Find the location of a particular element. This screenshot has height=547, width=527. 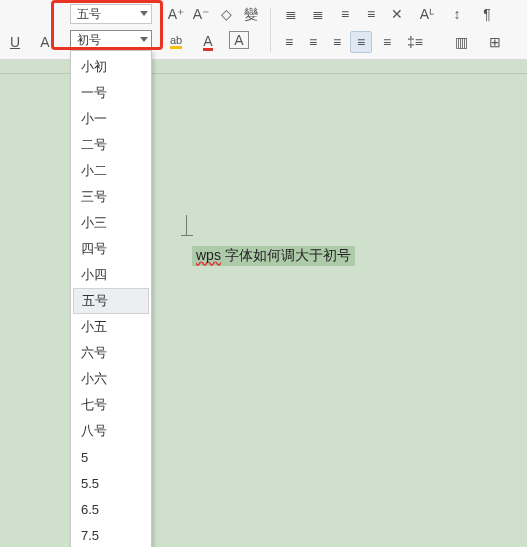

font-size-option: 八号 is located at coordinates (111, 431).